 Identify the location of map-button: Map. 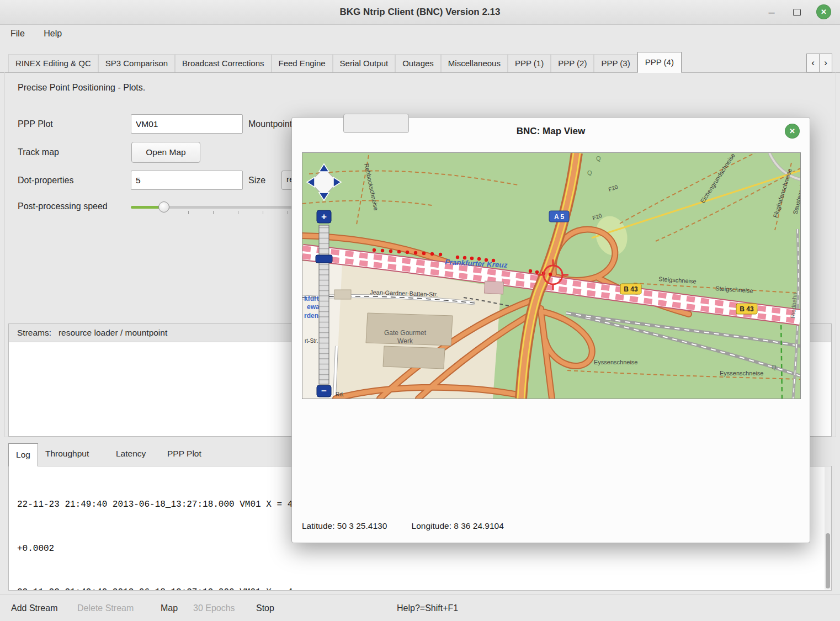
(169, 608).